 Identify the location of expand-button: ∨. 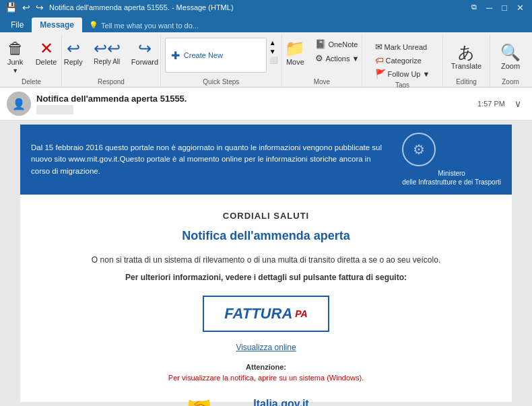
(518, 104).